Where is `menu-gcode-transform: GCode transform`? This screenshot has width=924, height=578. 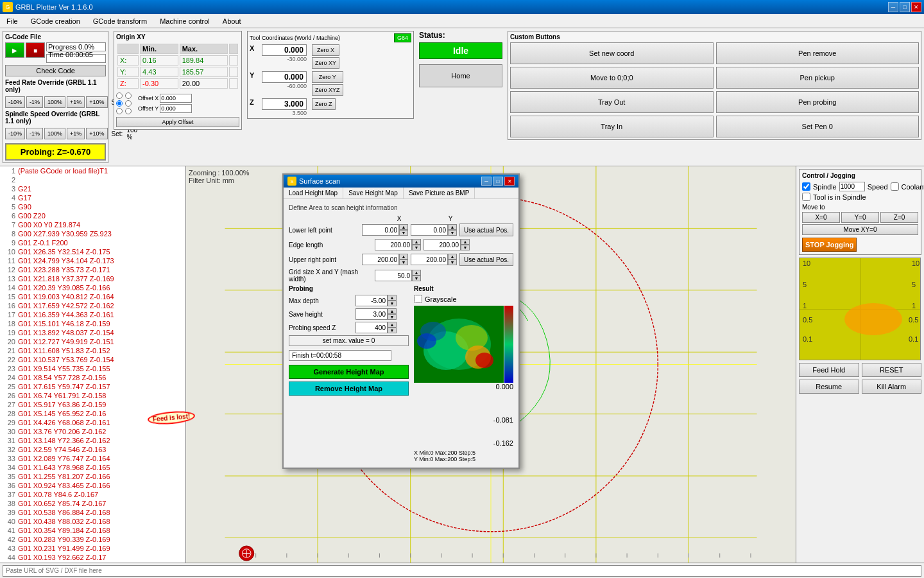
menu-gcode-transform: GCode transform is located at coordinates (120, 21).